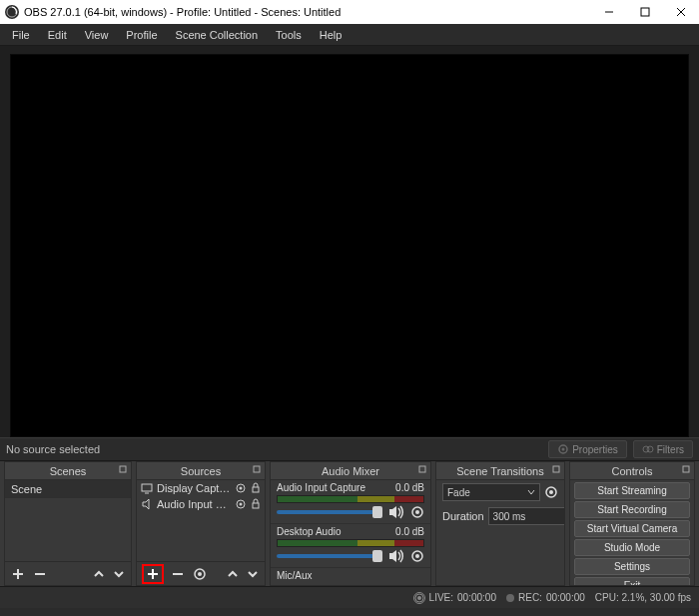  What do you see at coordinates (194, 488) in the screenshot?
I see `source-name: Display Capture` at bounding box center [194, 488].